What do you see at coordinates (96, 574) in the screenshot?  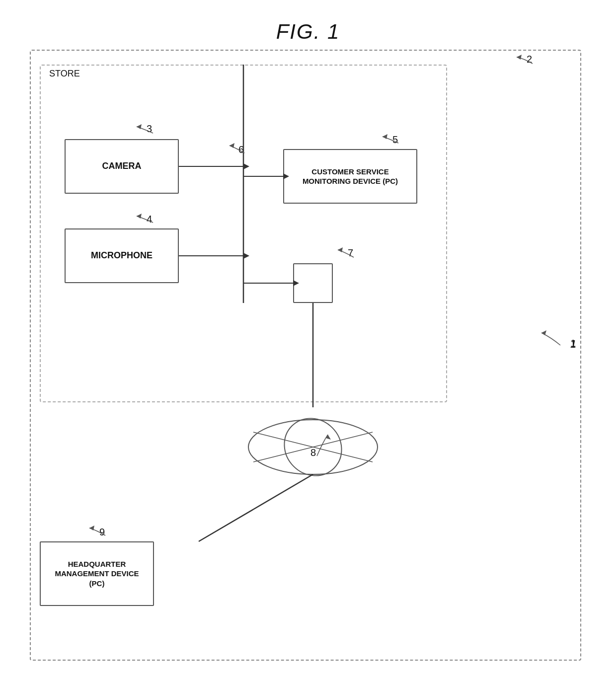 I see `hq-label: HEADQUARTERMANAGEMENT DEVICE(PC)` at bounding box center [96, 574].